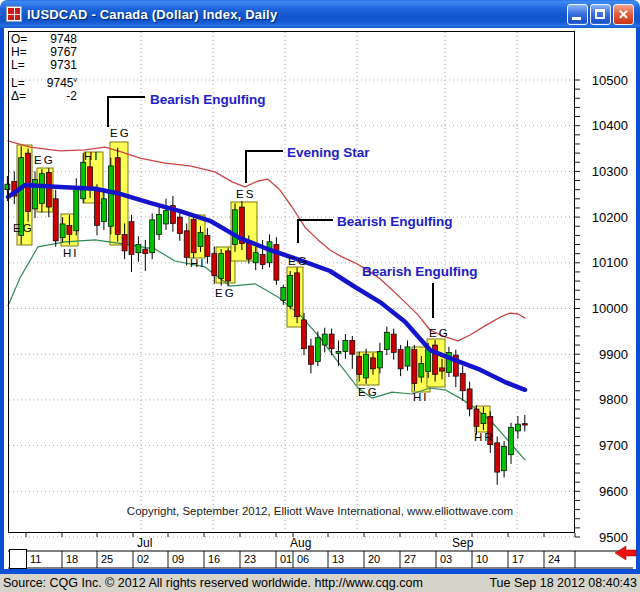 The image size is (640, 592). What do you see at coordinates (44, 68) in the screenshot?
I see `quote-overlay: O=9748H=9767L=9731L=9745vΔ=-2` at bounding box center [44, 68].